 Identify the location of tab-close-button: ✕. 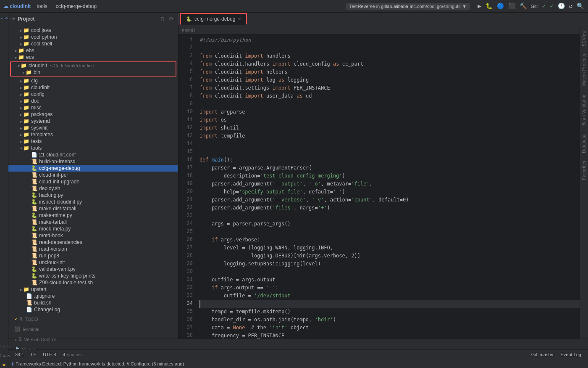
(239, 19).